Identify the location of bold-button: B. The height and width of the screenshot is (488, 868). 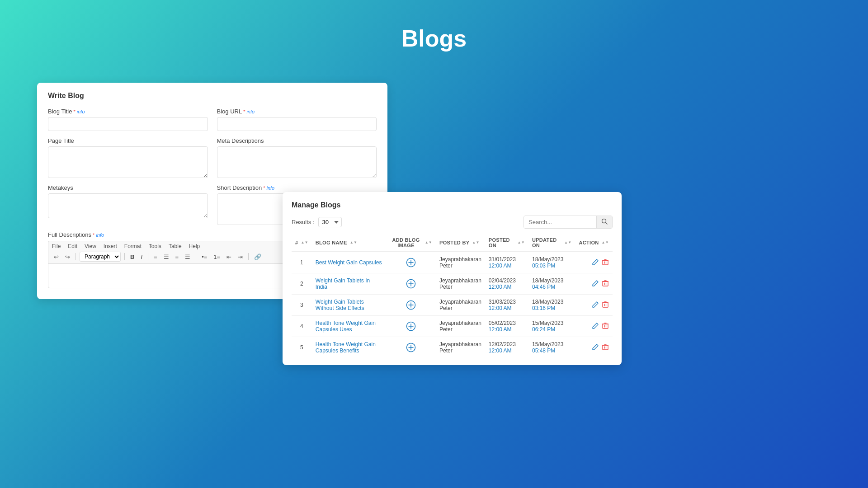
(132, 257).